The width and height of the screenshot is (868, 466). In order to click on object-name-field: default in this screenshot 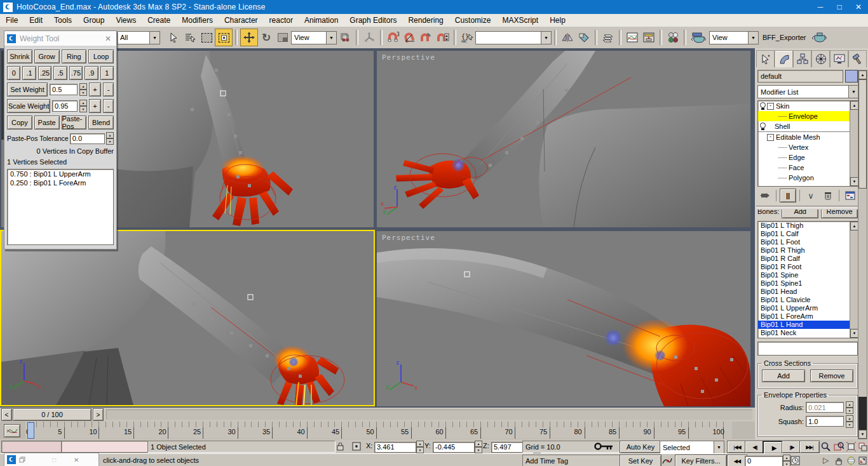, I will do `click(801, 76)`.